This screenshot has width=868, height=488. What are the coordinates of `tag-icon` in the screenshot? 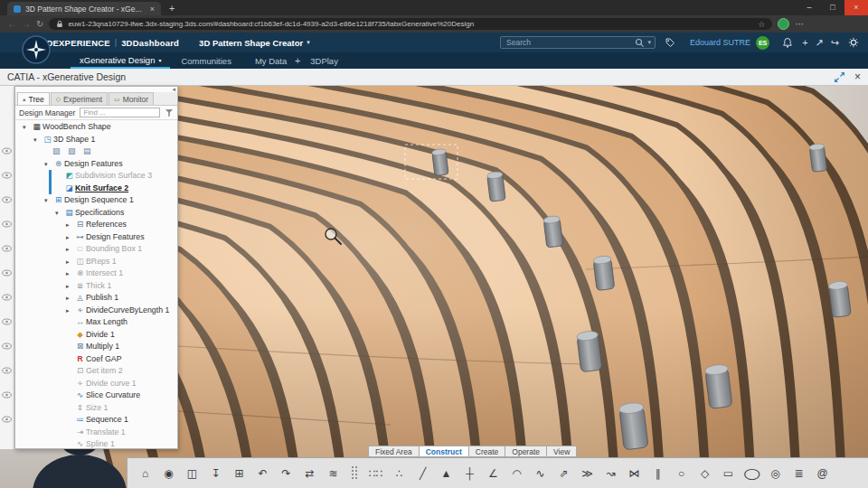 It's located at (670, 42).